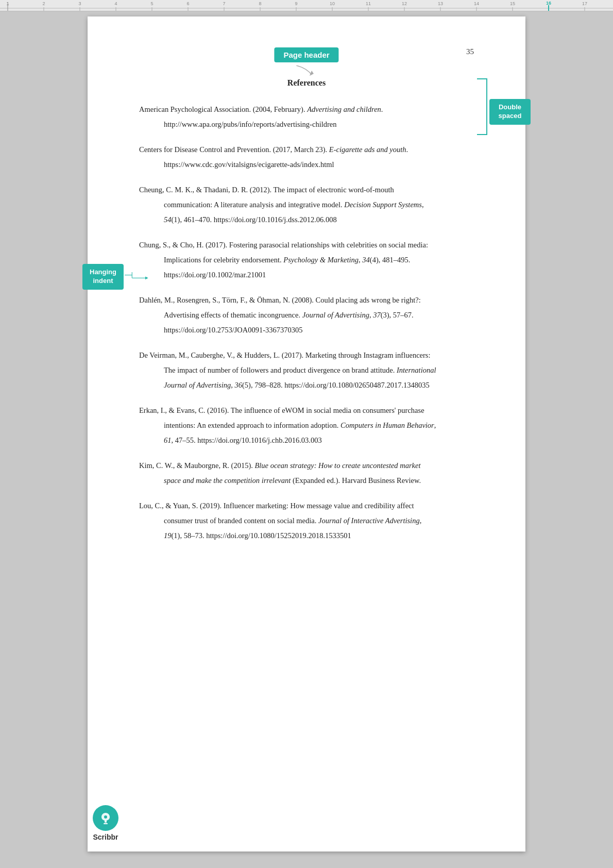 This screenshot has height=868, width=613. I want to click on svg-text: 15, so click(513, 4).